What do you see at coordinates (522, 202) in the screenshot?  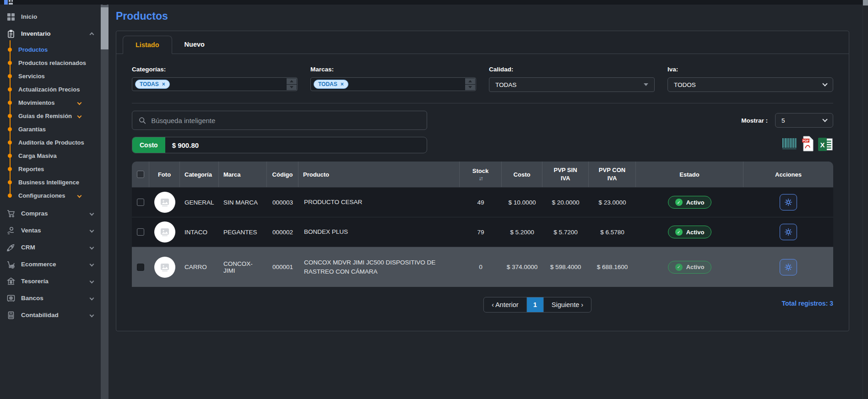 I see `cell-costo: $ 10.0000` at bounding box center [522, 202].